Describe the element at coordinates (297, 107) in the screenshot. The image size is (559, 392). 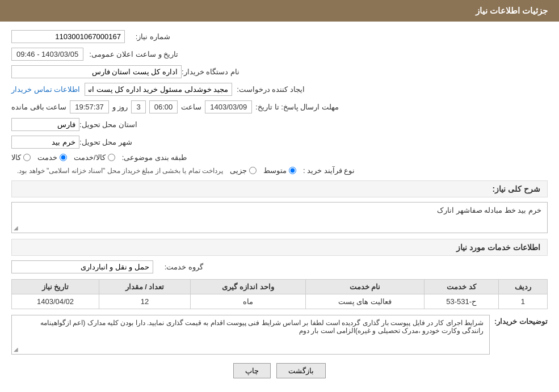
I see `deadline-label: مهلت ارسال پاسخ: تا تاریخ:` at that location.